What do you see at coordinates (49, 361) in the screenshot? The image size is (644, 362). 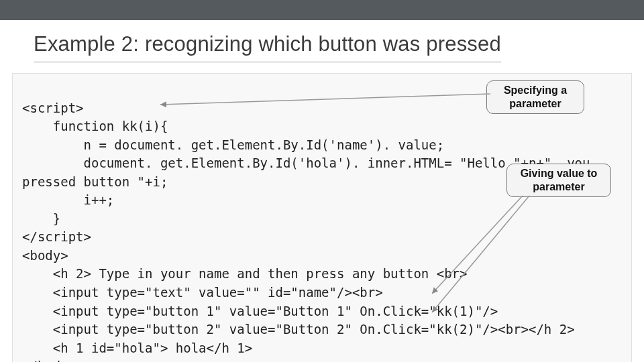 I see `code-line: </body>` at bounding box center [49, 361].